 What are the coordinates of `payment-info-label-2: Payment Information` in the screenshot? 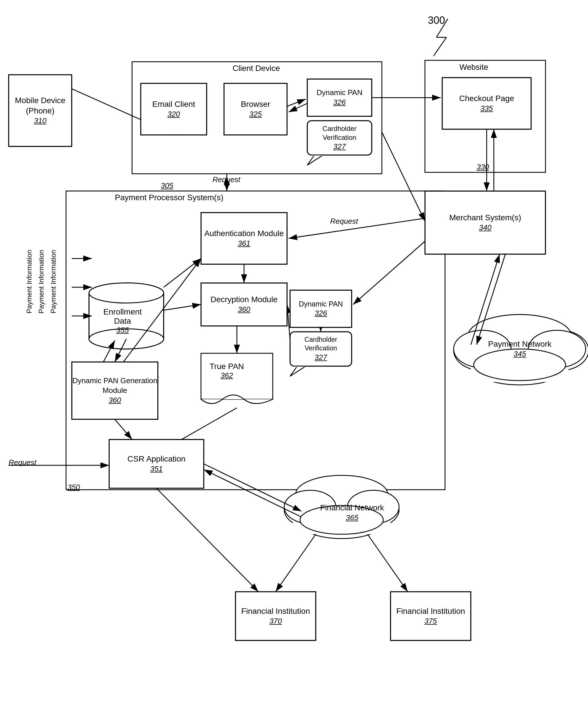 It's located at (41, 282).